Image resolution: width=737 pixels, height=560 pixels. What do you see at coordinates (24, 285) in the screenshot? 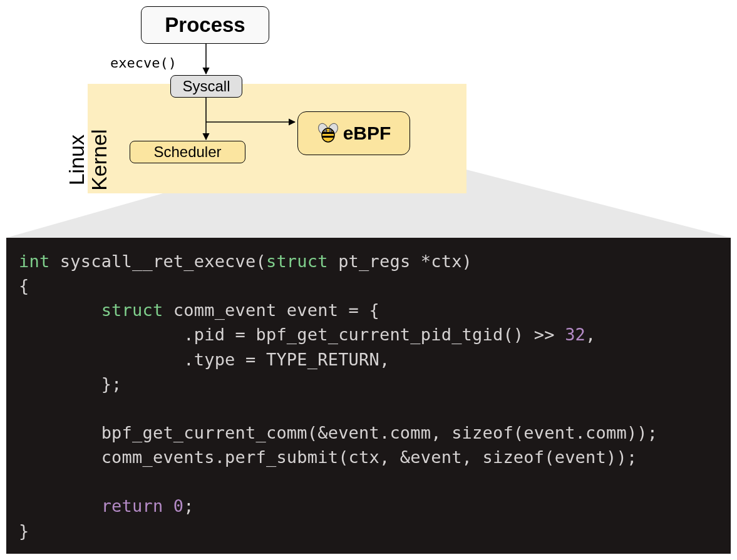
I see `code-braceo: {` at bounding box center [24, 285].